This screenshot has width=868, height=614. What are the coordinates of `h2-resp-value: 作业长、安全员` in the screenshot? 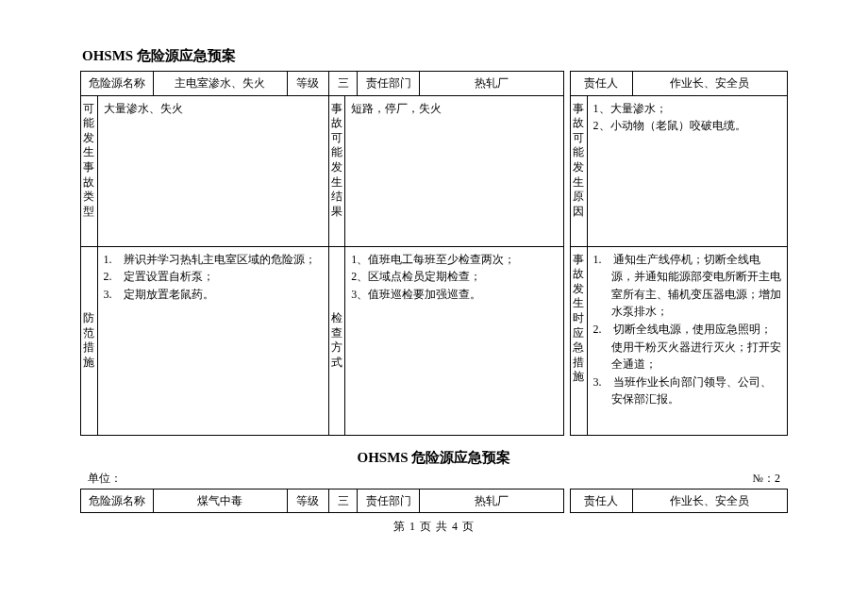 It's located at (709, 501).